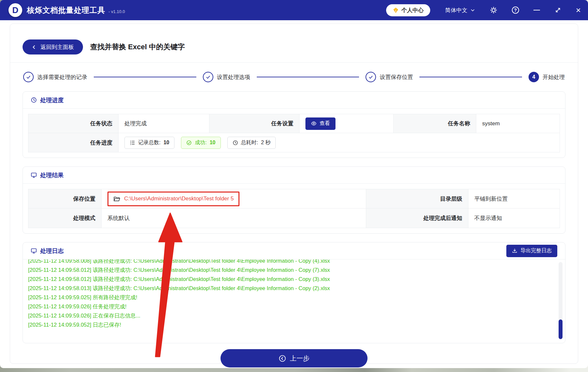 The width and height of the screenshot is (588, 372). I want to click on task-name-value: system, so click(518, 124).